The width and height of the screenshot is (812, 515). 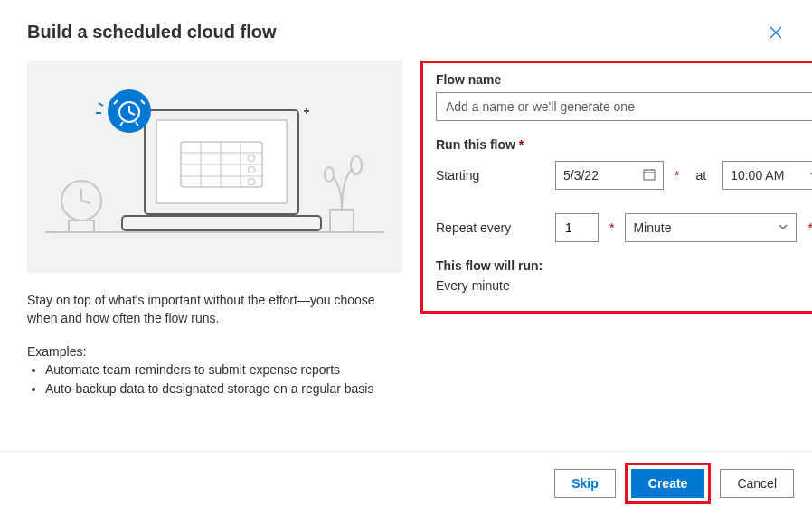 What do you see at coordinates (624, 266) in the screenshot?
I see `summary-label: This flow will run:` at bounding box center [624, 266].